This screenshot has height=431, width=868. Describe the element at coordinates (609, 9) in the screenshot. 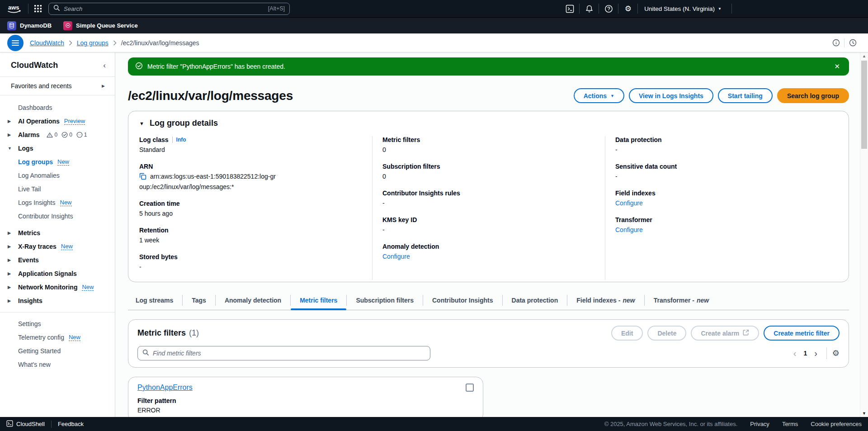

I see `help-icon` at that location.